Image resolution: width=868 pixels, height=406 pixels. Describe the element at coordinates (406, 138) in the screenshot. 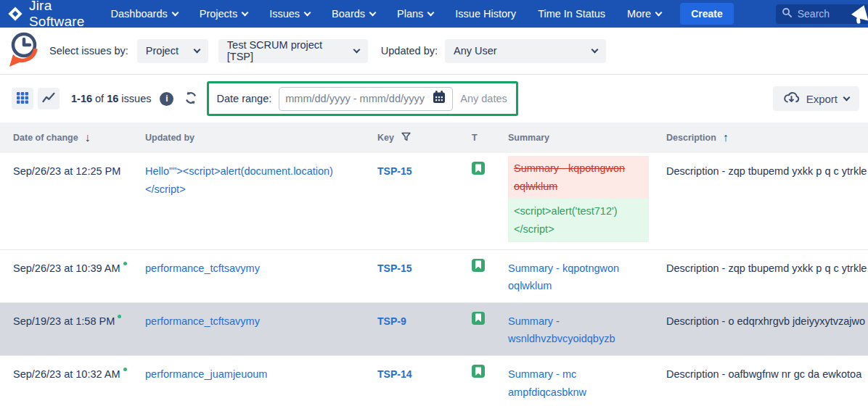

I see `filter-funnel-icon` at that location.